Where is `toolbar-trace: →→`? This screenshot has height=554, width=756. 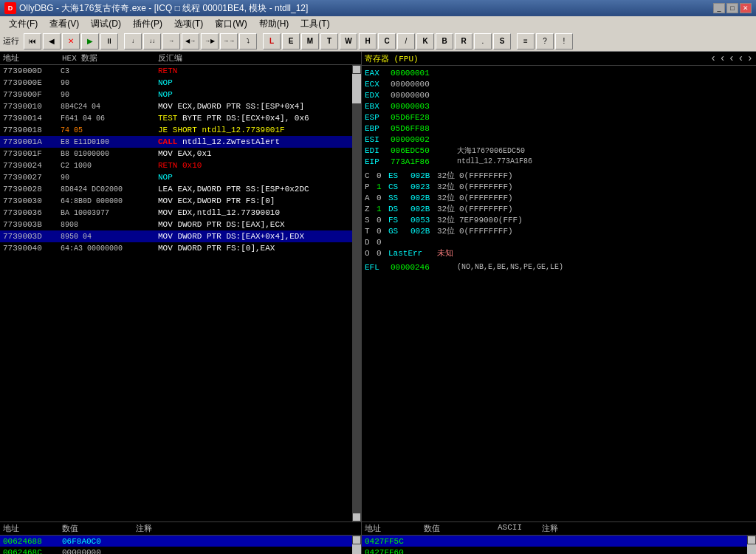 toolbar-trace: →→ is located at coordinates (229, 41).